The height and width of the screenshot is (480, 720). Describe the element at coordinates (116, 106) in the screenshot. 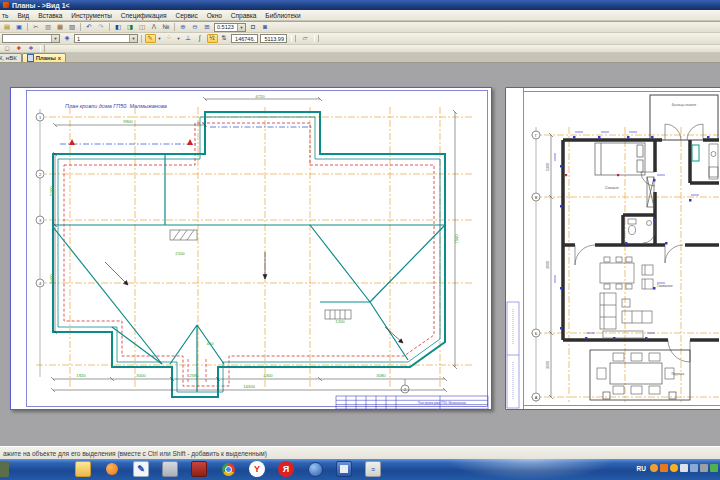

I see `drawing-title: План кровли дома ГП50. Малмыжанова` at that location.